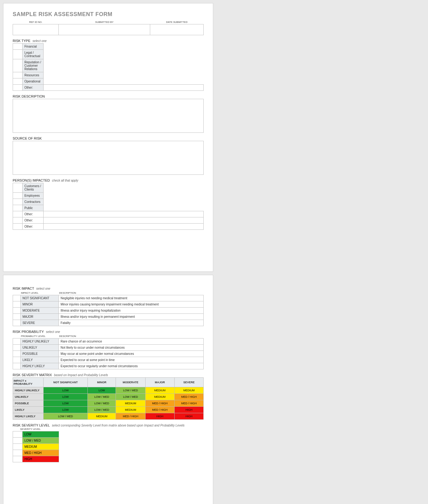  Describe the element at coordinates (81, 375) in the screenshot. I see `matrix-hint: based on Impact and Probability Levels` at that location.